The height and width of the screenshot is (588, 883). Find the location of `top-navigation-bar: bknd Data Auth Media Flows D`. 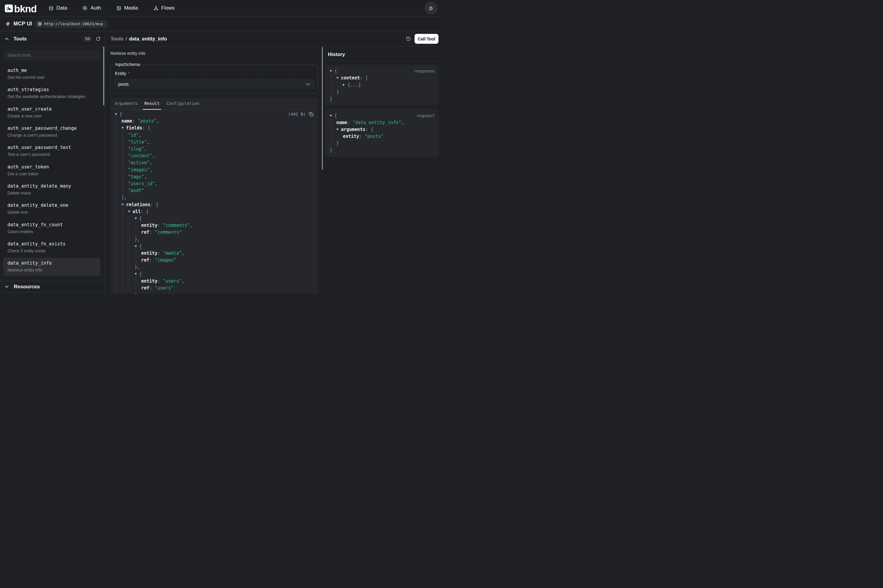

top-navigation-bar: bknd Data Auth Media Flows D is located at coordinates (221, 8).